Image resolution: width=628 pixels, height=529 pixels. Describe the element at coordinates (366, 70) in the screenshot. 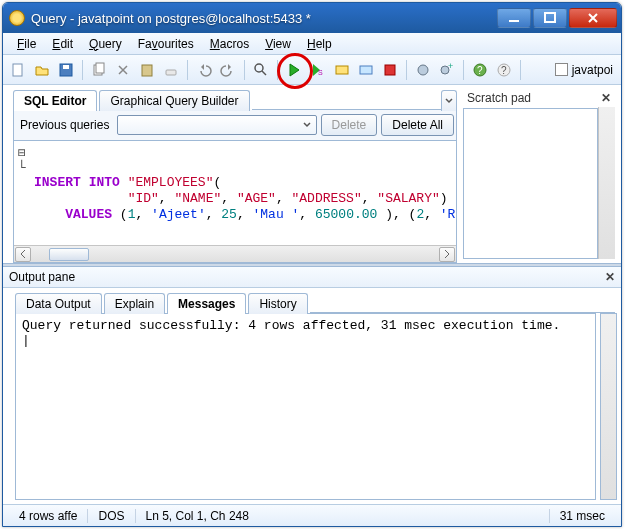

I see `explain-analyze-button` at that location.